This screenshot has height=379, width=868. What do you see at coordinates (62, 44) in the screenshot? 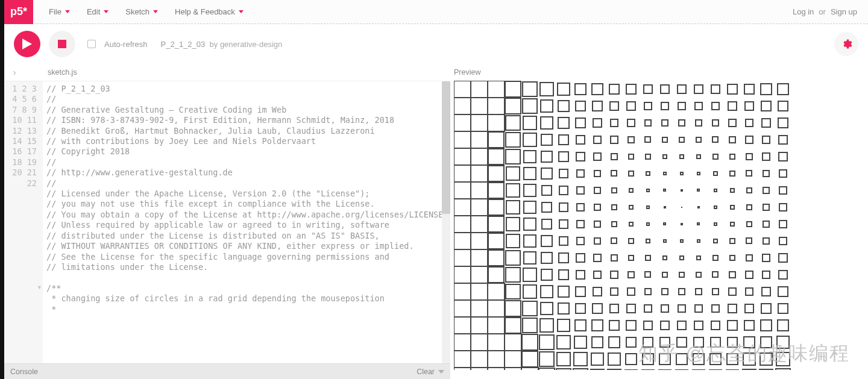
I see `stop-button` at bounding box center [62, 44].